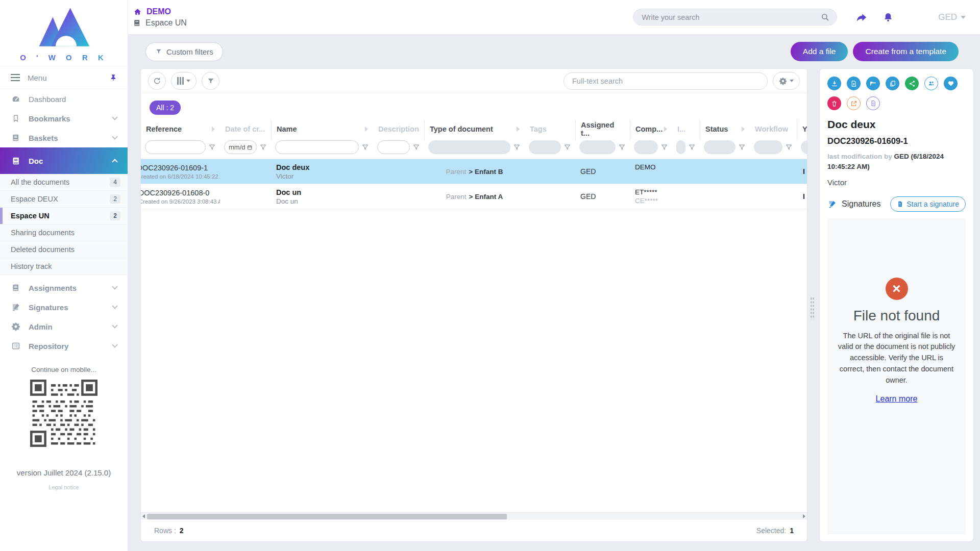 This screenshot has width=980, height=551. What do you see at coordinates (896, 305) in the screenshot?
I see `document-detail-panel: Doc deux DOC230926-01609-1 last modifica…` at bounding box center [896, 305].